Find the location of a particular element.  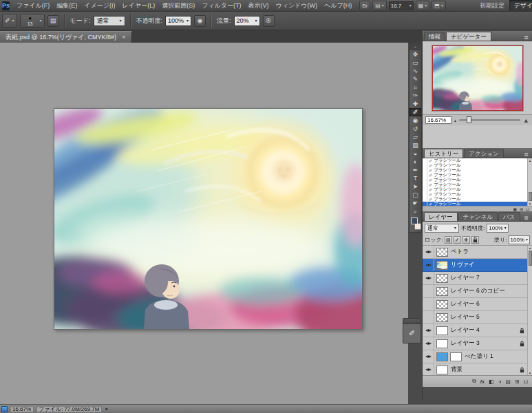

menu-view: 表示(V) is located at coordinates (258, 6).